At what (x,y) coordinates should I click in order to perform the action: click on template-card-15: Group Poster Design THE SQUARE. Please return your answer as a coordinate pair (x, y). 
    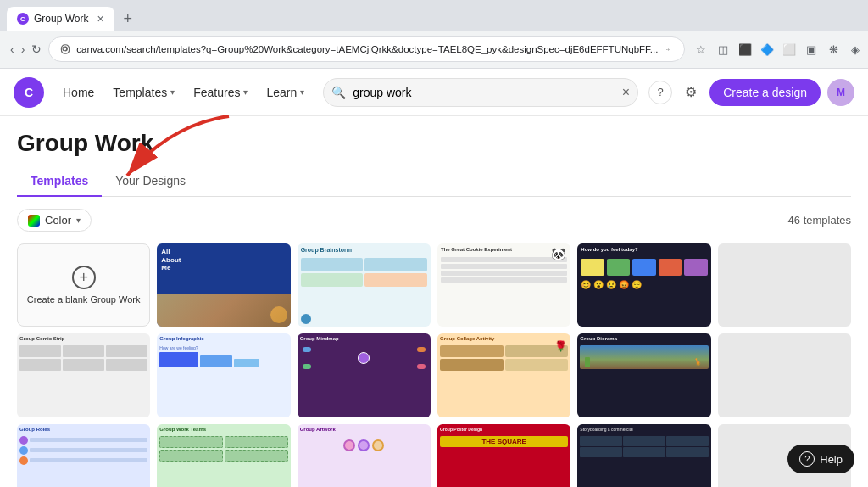
    Looking at the image, I should click on (504, 456).